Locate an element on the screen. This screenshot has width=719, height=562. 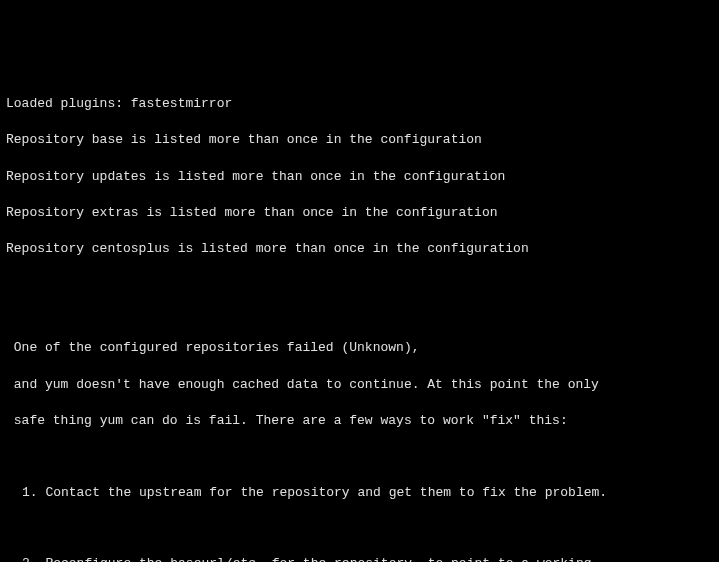
error-line-3: safe thing yum can do is fail. There are… is located at coordinates (360, 421).